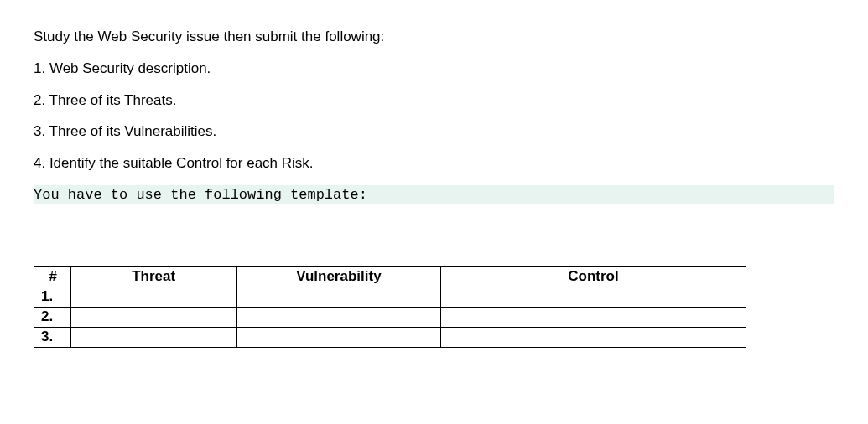 The image size is (868, 424). I want to click on list-item-3: 3. Three of its Vulnerabilities., so click(434, 132).